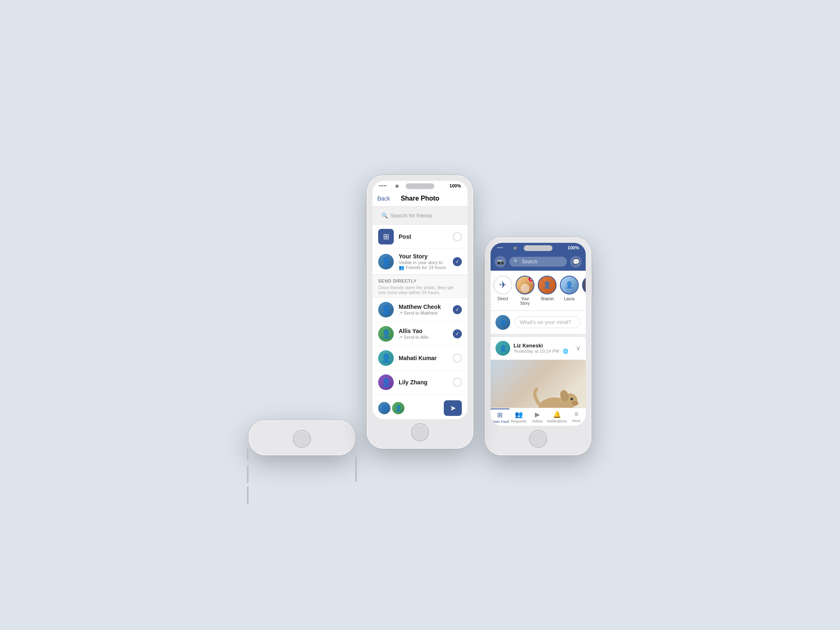 Image resolution: width=840 pixels, height=630 pixels. Describe the element at coordinates (548, 322) in the screenshot. I see `whats-on-mind-input: What's on your mind?` at that location.